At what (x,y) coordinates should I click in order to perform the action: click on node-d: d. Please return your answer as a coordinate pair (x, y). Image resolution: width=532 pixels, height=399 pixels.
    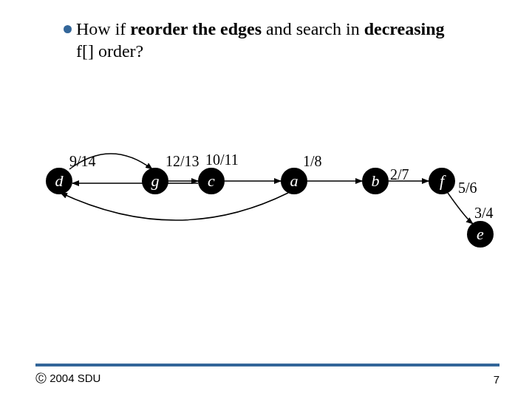
    Looking at the image, I should click on (59, 181).